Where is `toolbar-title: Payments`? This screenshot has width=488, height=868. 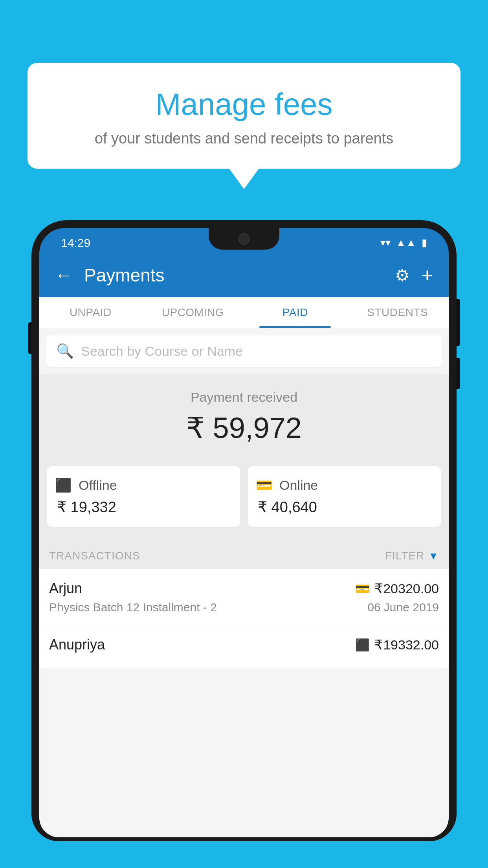
toolbar-title: Payments is located at coordinates (233, 275).